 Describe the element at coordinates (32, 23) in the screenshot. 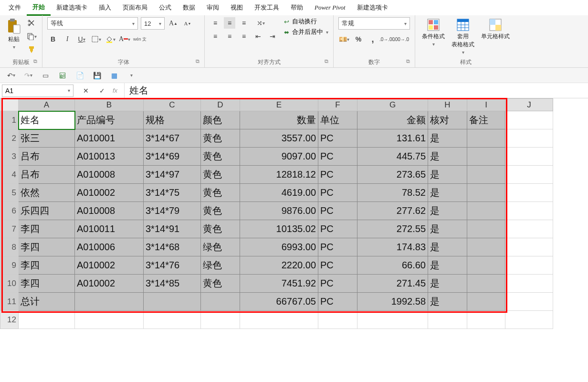

I see `cut-button` at that location.